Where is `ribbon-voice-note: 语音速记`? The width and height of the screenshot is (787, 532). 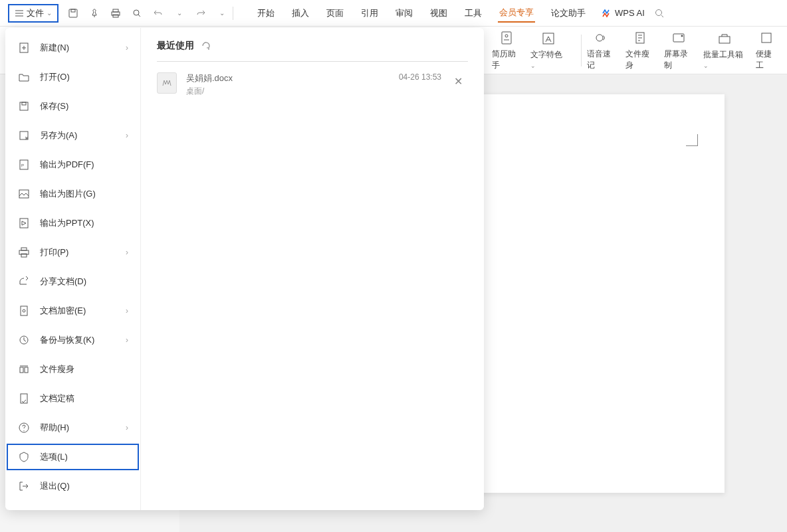
ribbon-voice-note: 语音速记 is located at coordinates (602, 50).